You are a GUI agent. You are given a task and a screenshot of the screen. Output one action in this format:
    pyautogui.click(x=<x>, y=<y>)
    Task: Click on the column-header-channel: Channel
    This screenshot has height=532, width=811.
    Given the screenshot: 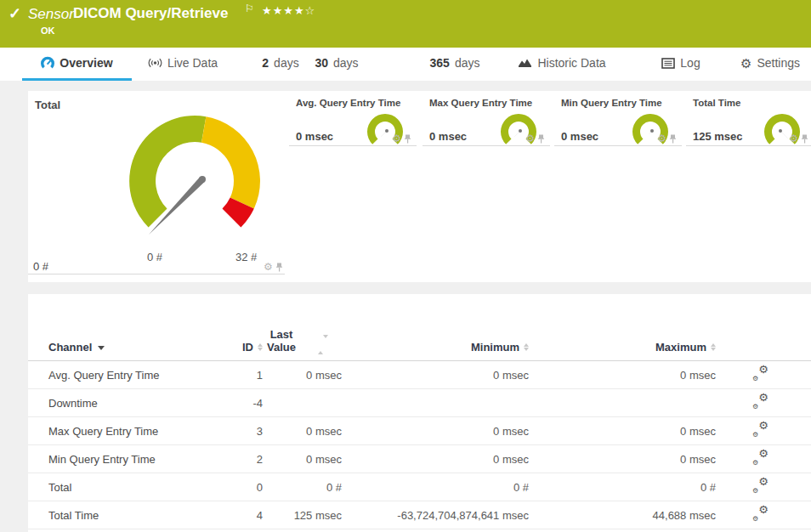 What is the action you would take?
    pyautogui.click(x=129, y=350)
    